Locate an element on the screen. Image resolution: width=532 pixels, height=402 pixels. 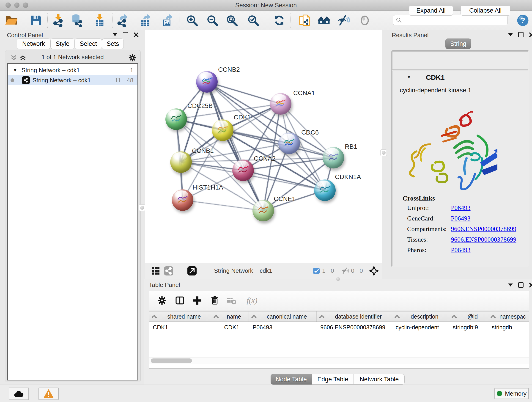
zoom-fit-button is located at coordinates (232, 20).